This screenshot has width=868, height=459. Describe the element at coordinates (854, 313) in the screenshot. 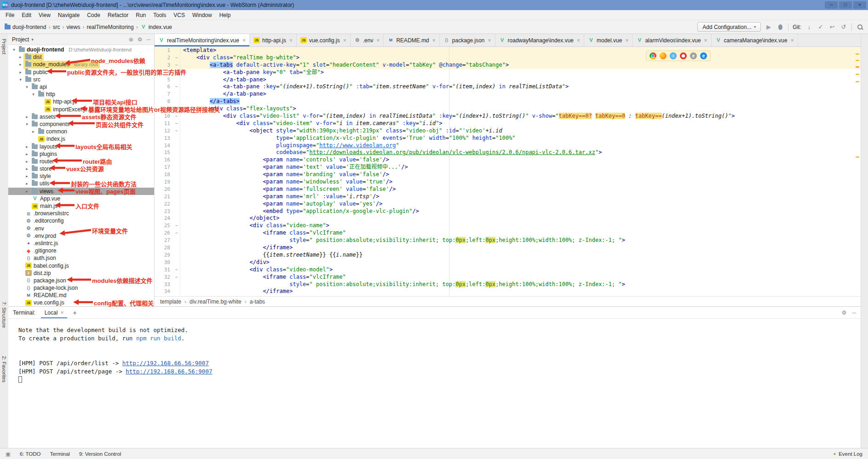

I see `minimize-icon: ─` at that location.